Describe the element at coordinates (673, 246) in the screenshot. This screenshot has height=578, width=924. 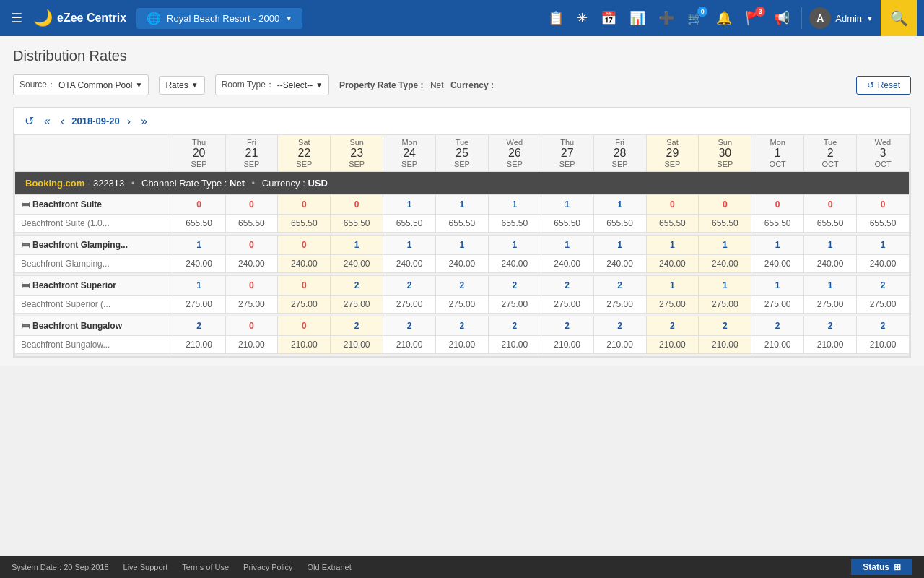
I see `avail-cell-1-9: 1` at that location.